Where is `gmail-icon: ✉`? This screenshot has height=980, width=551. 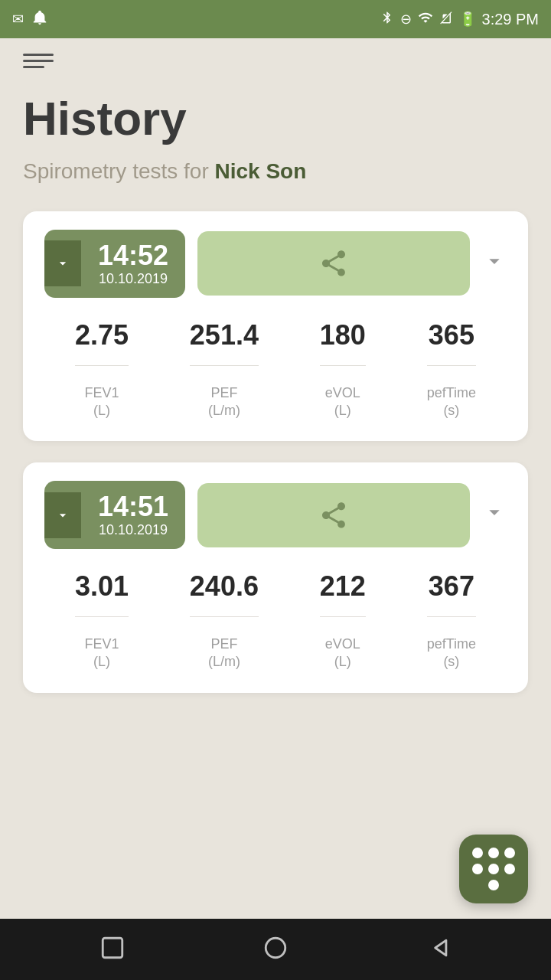
gmail-icon: ✉ is located at coordinates (18, 19).